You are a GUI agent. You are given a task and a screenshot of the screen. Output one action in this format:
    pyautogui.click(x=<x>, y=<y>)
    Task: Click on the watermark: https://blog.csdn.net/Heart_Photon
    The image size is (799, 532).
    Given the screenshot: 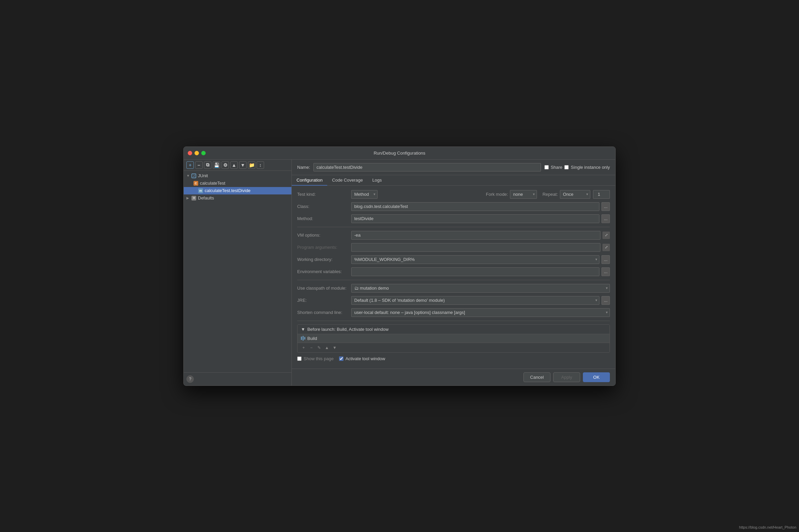 What is the action you would take?
    pyautogui.click(x=768, y=527)
    